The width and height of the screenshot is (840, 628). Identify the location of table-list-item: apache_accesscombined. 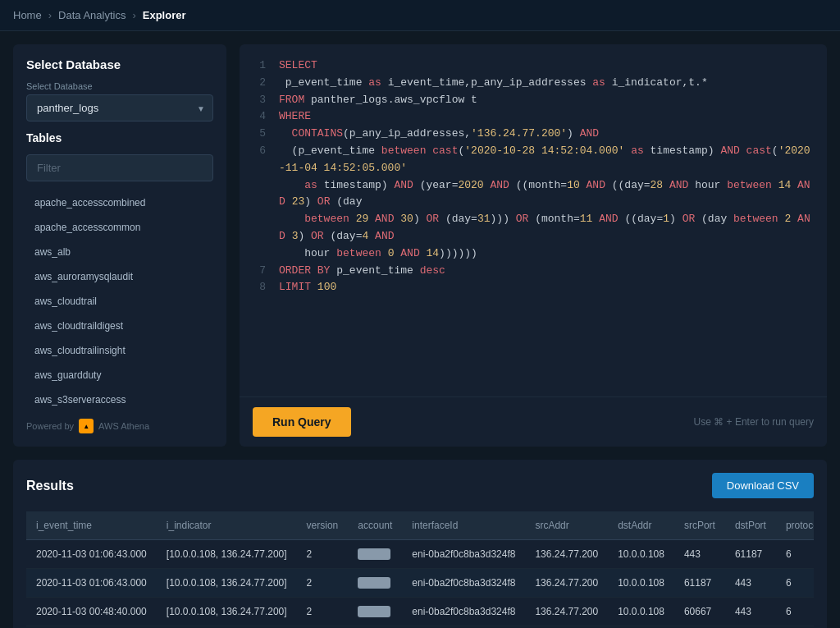
(120, 203).